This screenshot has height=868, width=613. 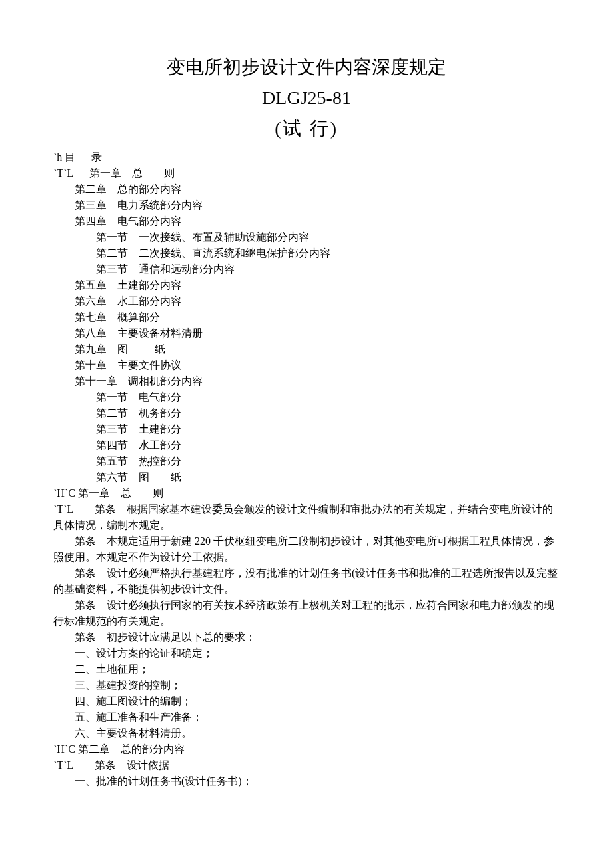 What do you see at coordinates (306, 653) in the screenshot?
I see `ch1-line-5: 一、设计方案的论证和确定；` at bounding box center [306, 653].